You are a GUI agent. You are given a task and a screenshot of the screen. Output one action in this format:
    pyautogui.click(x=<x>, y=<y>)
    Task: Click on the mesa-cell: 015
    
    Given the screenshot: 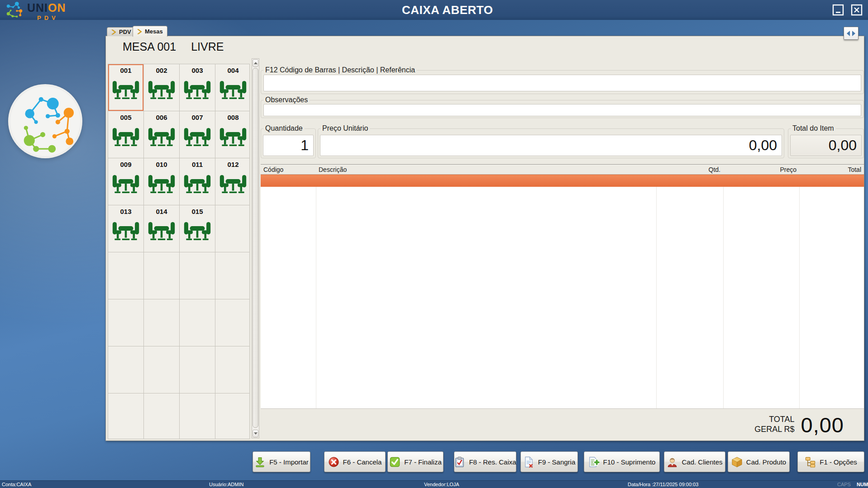 What is the action you would take?
    pyautogui.click(x=197, y=229)
    